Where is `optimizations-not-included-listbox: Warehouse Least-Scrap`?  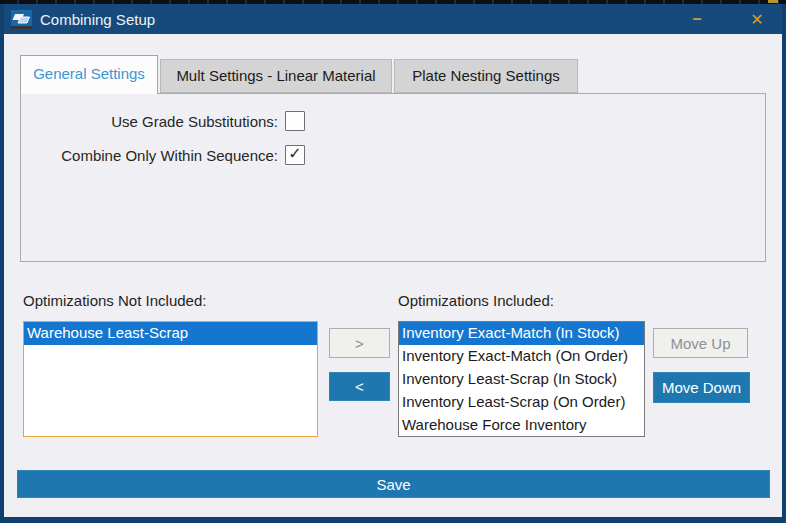
optimizations-not-included-listbox: Warehouse Least-Scrap is located at coordinates (170, 379).